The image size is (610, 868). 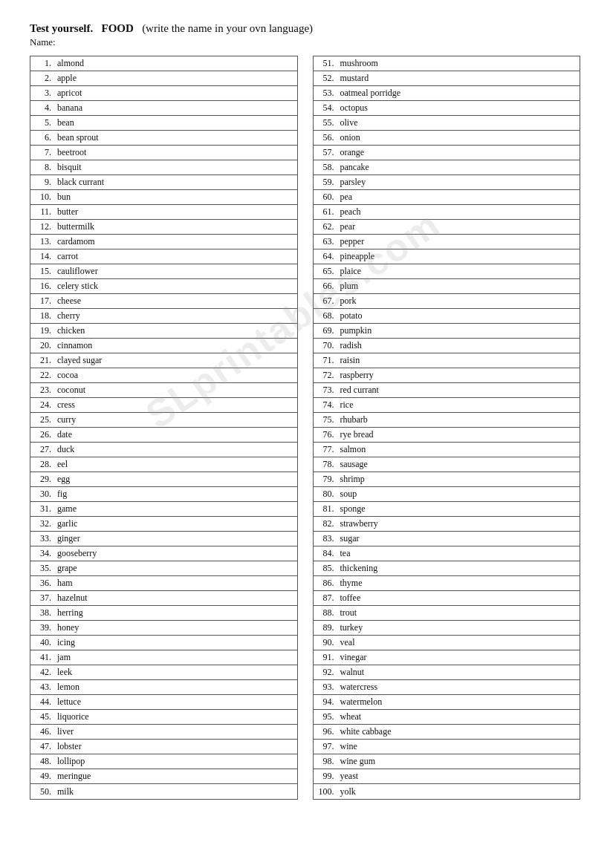 I want to click on item-text: watercress, so click(x=459, y=688).